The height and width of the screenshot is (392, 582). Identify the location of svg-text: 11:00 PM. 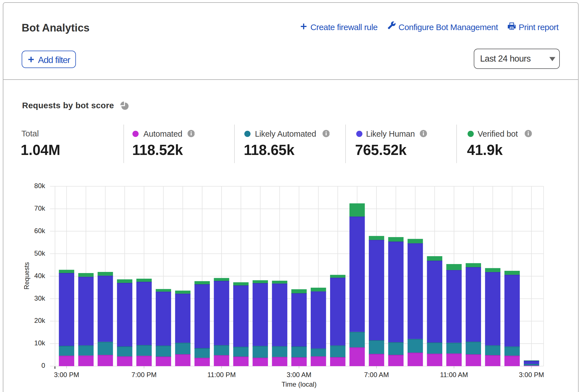
(222, 375).